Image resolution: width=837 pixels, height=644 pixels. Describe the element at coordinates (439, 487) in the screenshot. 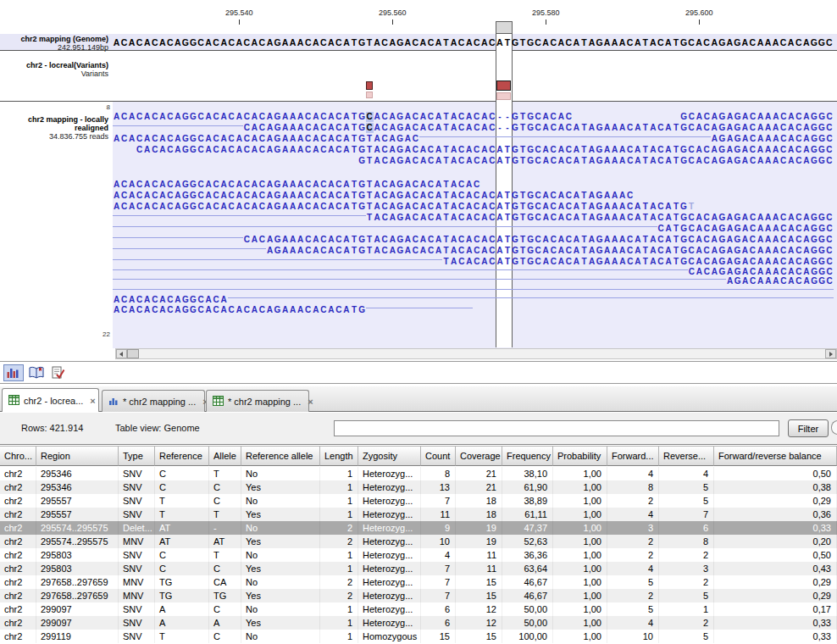

I see `cell-count: 13` at that location.